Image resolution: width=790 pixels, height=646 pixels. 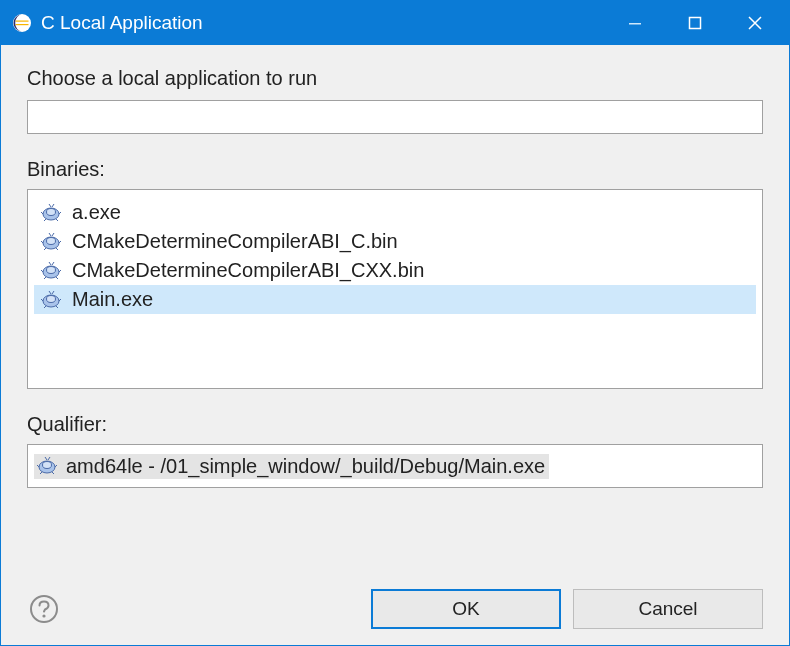 I want to click on list-item: CMakeDetermineCompilerABI_CXX.bin, so click(x=395, y=270).